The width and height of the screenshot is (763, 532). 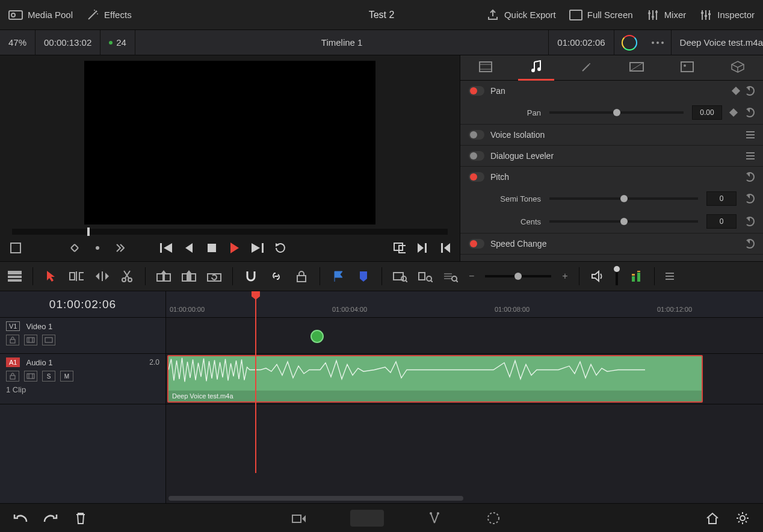 I want to click on mixer-button: Mixer, so click(x=667, y=15).